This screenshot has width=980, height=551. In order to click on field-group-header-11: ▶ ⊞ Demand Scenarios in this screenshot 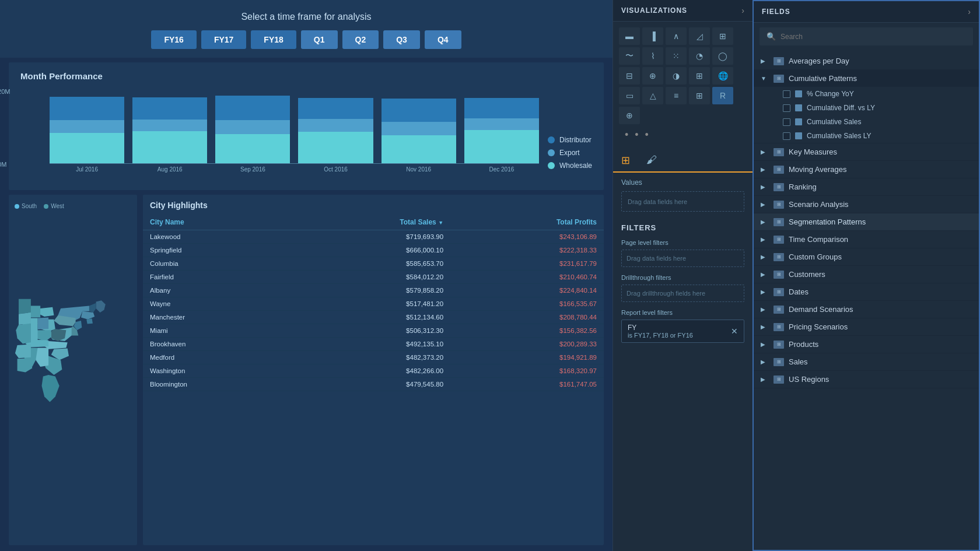, I will do `click(866, 309)`.